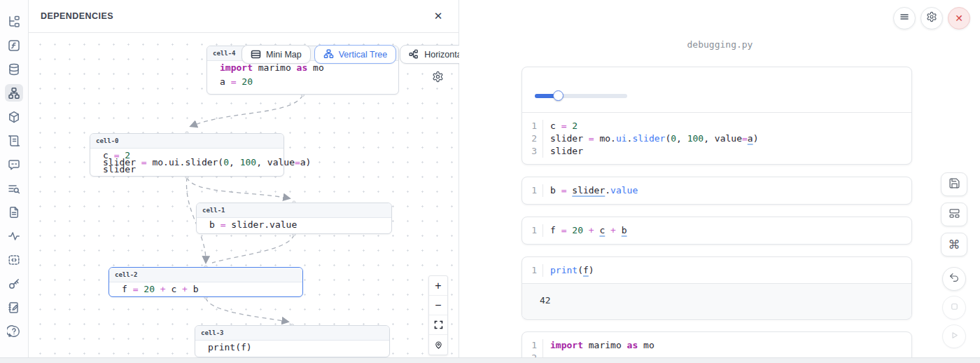 Image resolution: width=980 pixels, height=363 pixels. I want to click on dependencies-panel-title: DEPENDENCIES, so click(77, 16).